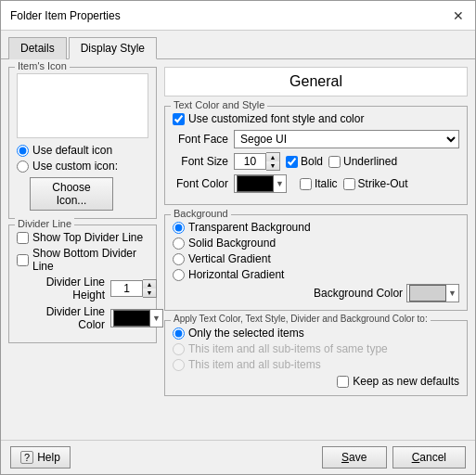 The height and width of the screenshot is (475, 476). Describe the element at coordinates (250, 227) in the screenshot. I see `bg-transparent-label: Transparent Background` at that location.